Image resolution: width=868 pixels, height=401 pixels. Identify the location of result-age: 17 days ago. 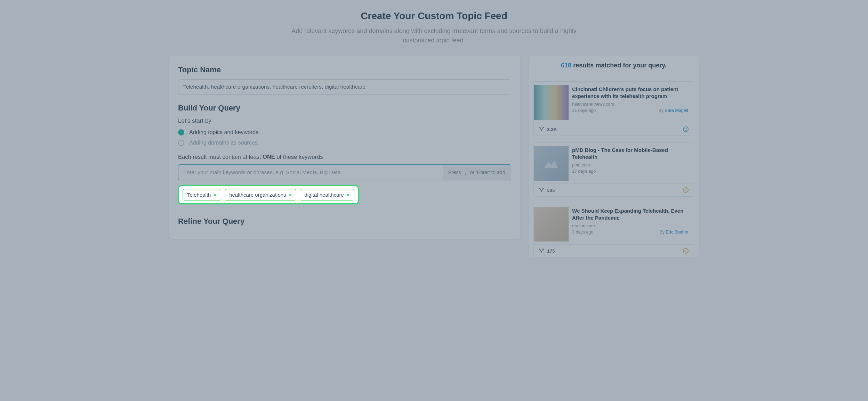
(584, 171).